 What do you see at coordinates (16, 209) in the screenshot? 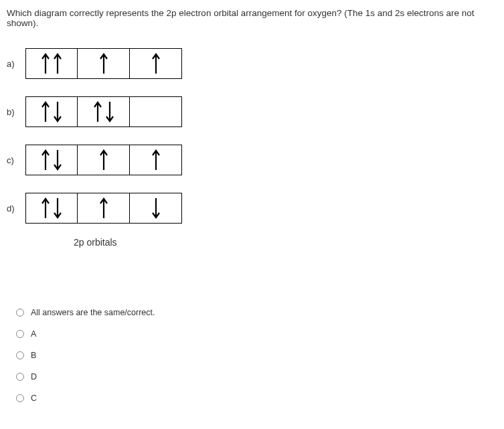
I see `diagram-label-d: d)` at bounding box center [16, 209].